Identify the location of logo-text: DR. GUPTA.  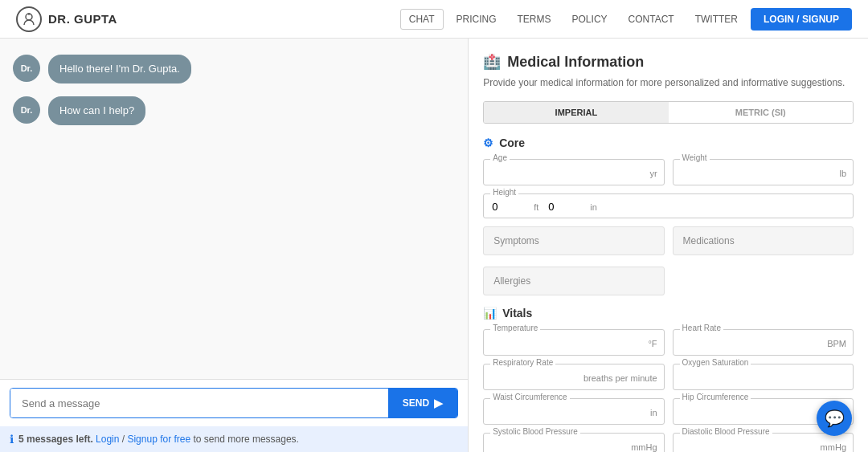
(83, 19).